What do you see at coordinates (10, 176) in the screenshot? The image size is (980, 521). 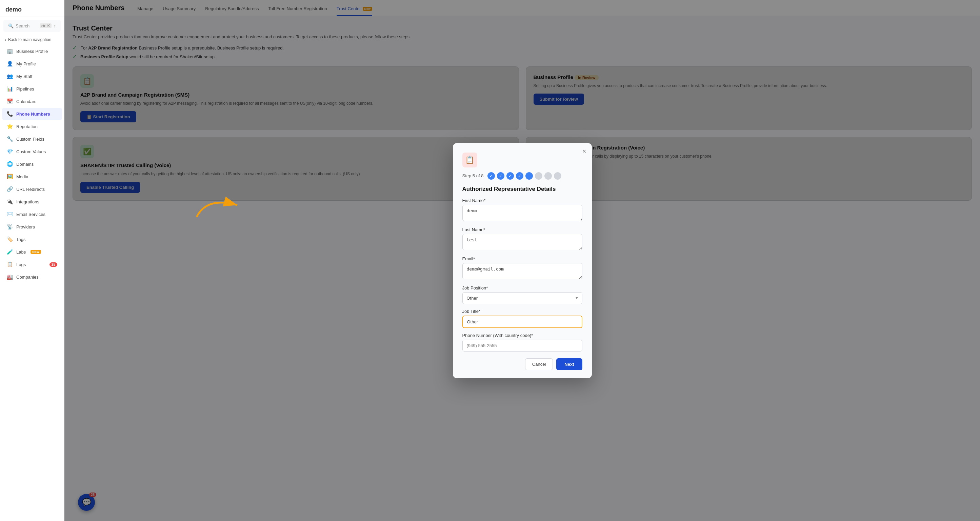 I see `media-icon: 🖼️` at bounding box center [10, 176].